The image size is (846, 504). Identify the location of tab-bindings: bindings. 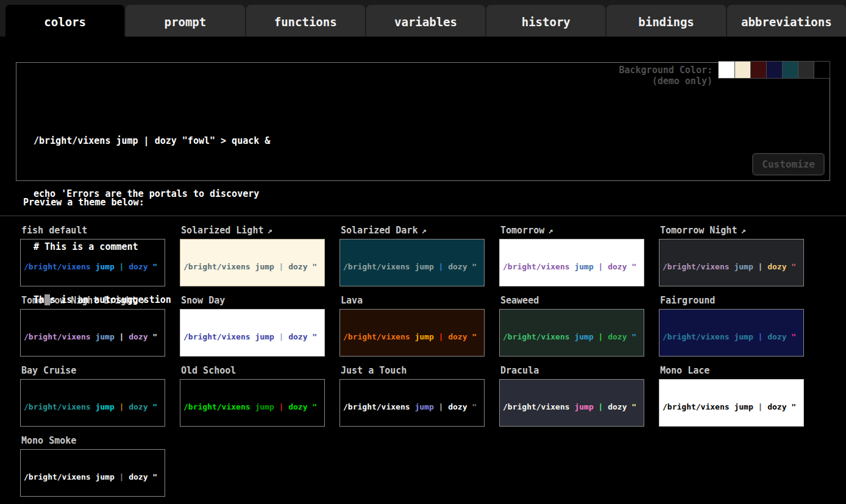
(666, 21).